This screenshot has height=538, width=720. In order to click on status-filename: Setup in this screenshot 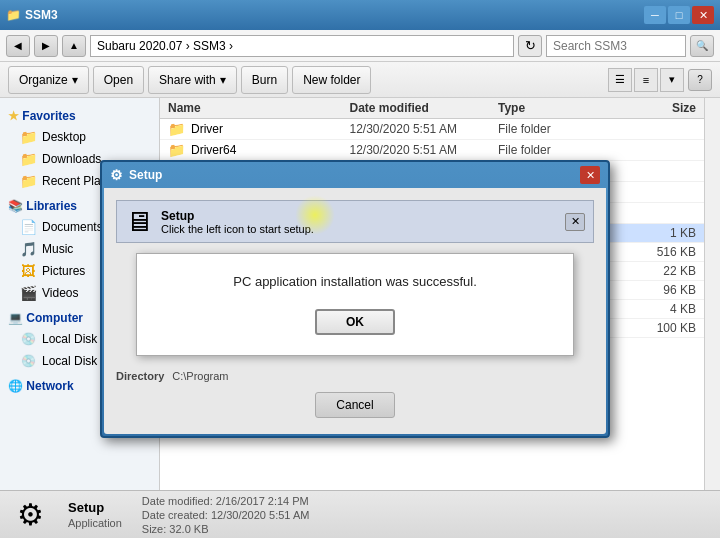, I will do `click(95, 508)`.